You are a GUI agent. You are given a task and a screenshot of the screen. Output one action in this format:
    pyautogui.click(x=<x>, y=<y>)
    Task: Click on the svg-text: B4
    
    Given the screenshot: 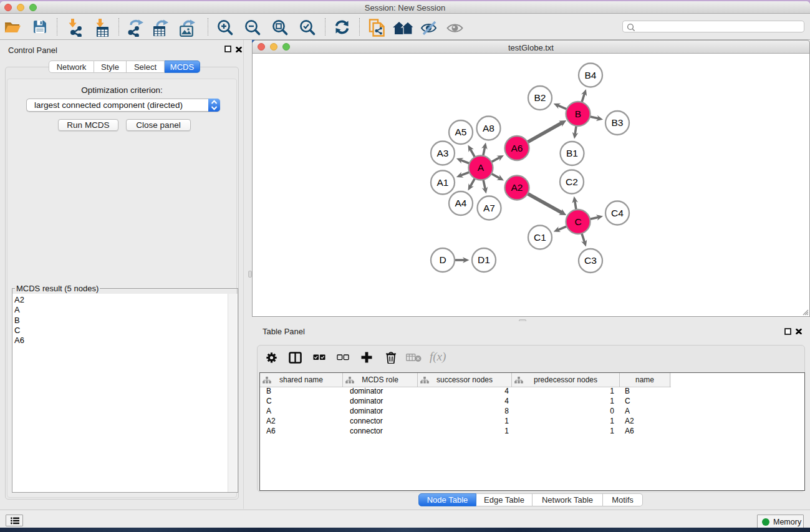 What is the action you would take?
    pyautogui.click(x=591, y=75)
    